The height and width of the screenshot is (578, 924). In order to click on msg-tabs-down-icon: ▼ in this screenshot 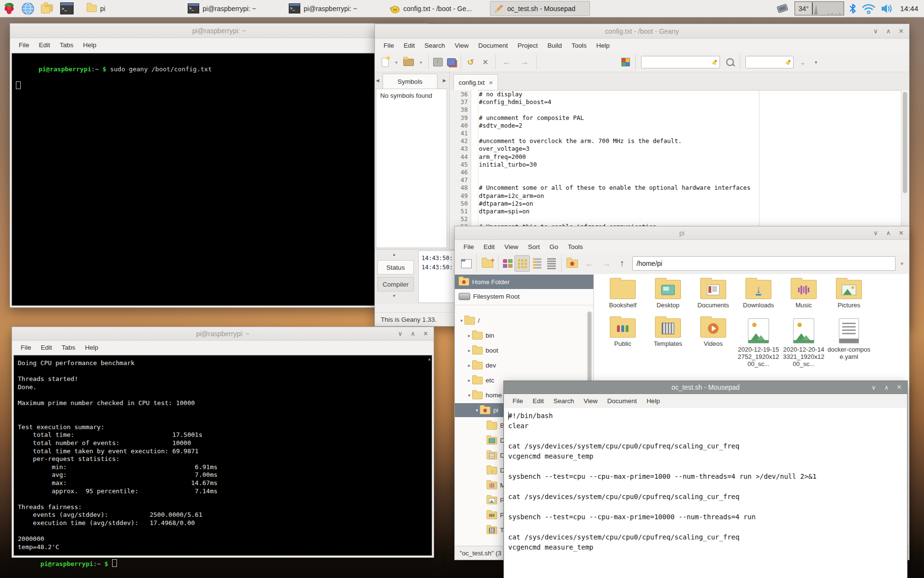, I will do `click(394, 296)`.